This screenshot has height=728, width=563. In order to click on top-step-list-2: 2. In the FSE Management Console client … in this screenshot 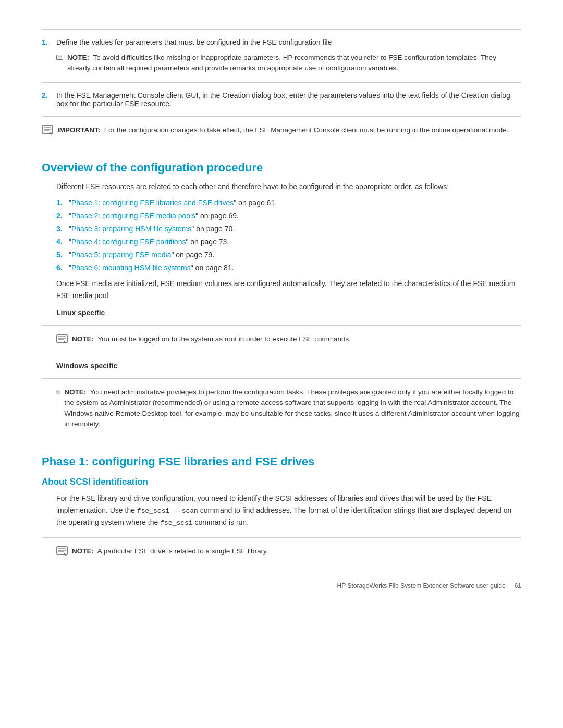, I will do `click(282, 100)`.